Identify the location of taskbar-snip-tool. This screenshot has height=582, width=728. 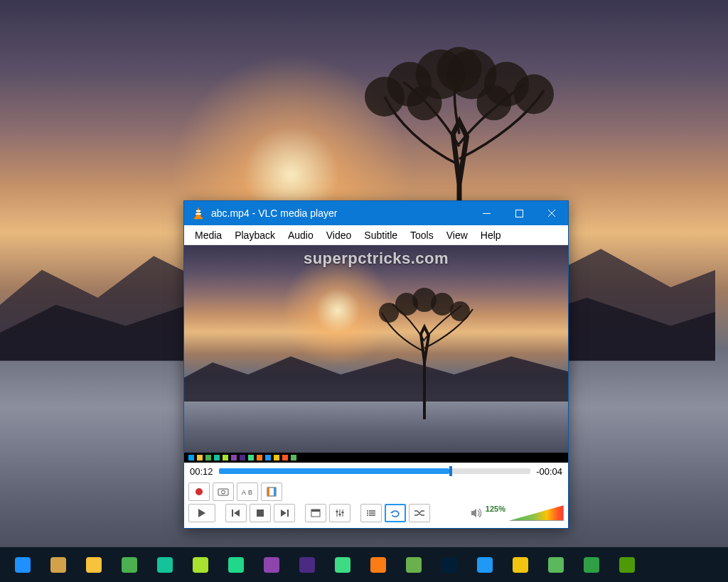
(23, 565).